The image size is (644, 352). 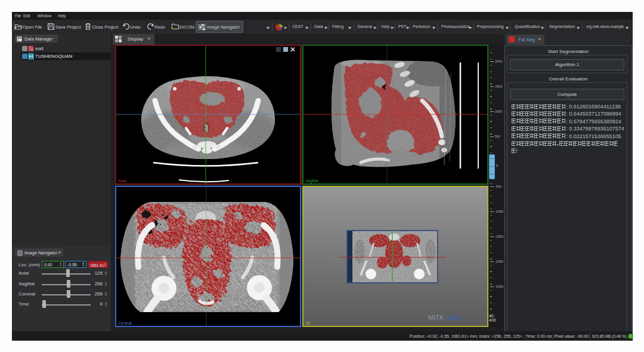 I want to click on svg-text: dkfz., so click(x=455, y=317).